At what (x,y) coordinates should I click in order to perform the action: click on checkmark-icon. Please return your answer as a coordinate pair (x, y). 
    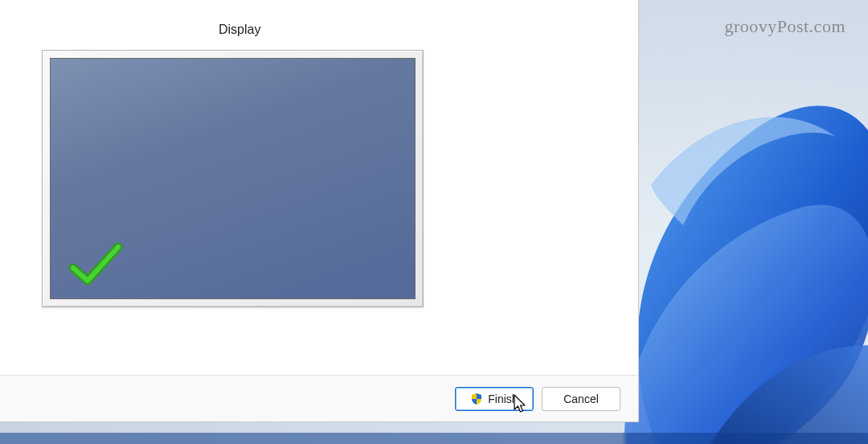
    Looking at the image, I should click on (96, 265).